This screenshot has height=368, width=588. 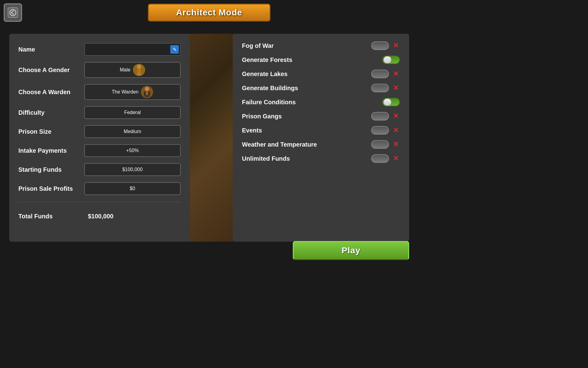 What do you see at coordinates (132, 151) in the screenshot?
I see `intake-control: +50%` at bounding box center [132, 151].